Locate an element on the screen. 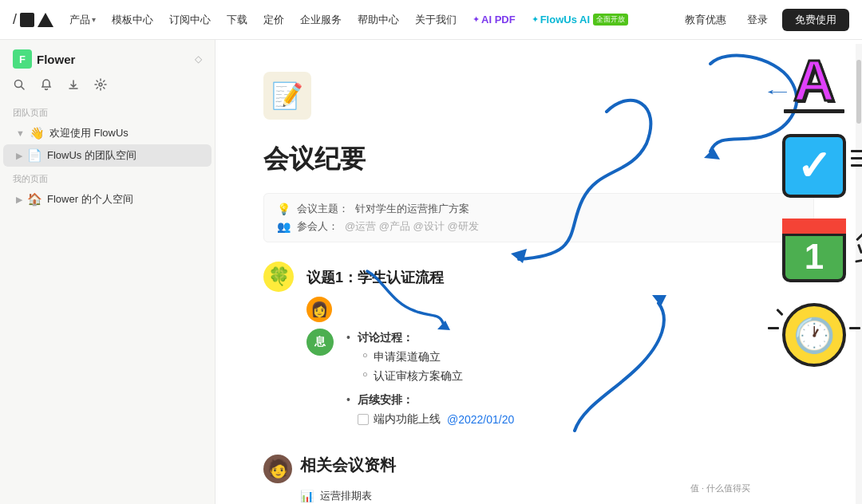 This screenshot has height=504, width=862. team-space-icon: 📄 is located at coordinates (35, 156).